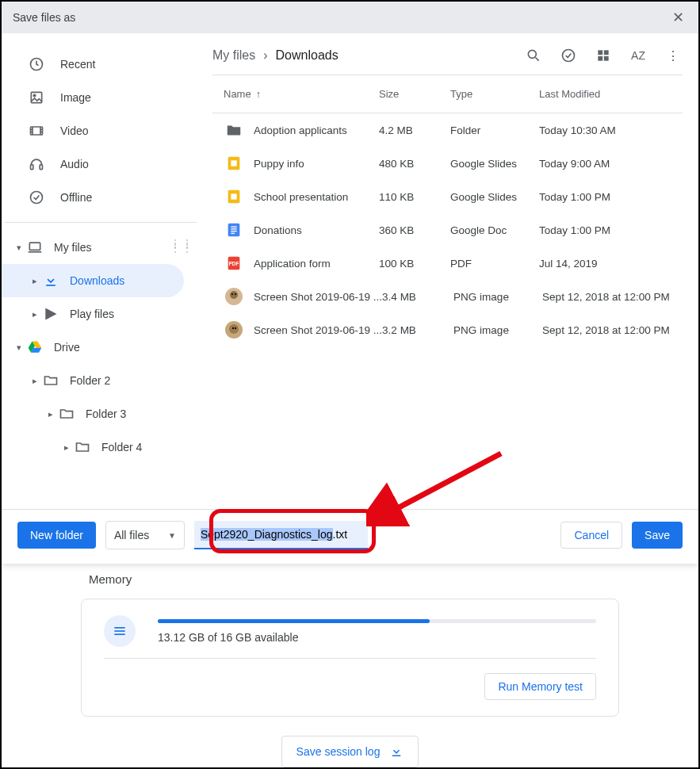 This screenshot has height=769, width=700. I want to click on table-row: Adoption applicants4.2 MBFolderToday 10:…, so click(447, 130).